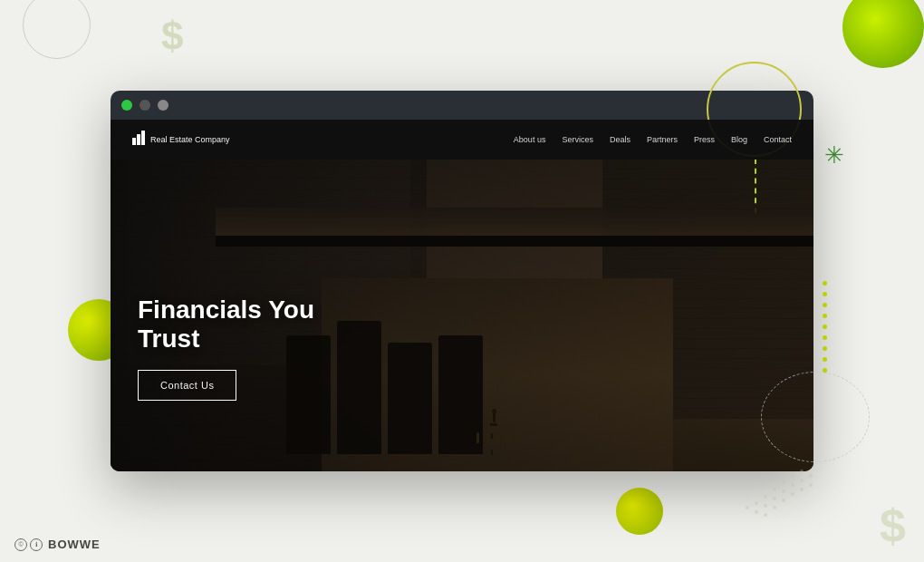 The height and width of the screenshot is (562, 924). Describe the element at coordinates (187, 385) in the screenshot. I see `contact-us-button: Contact Us` at that location.